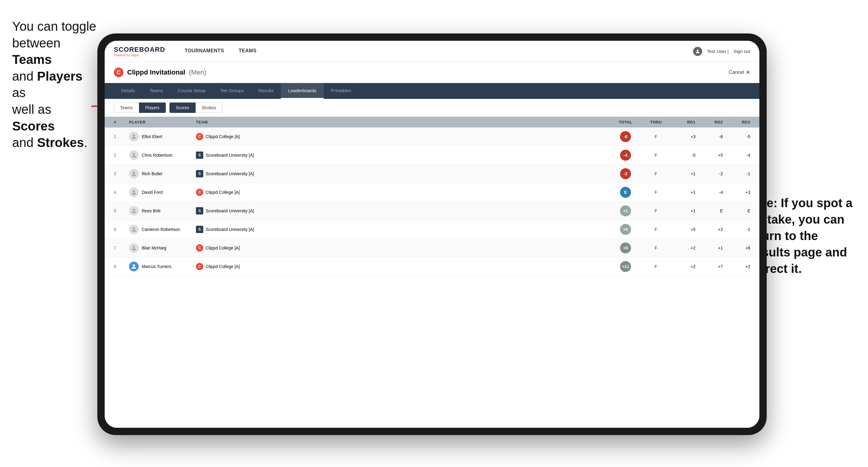 This screenshot has width=868, height=467. Describe the element at coordinates (127, 108) in the screenshot. I see `toggle-teams: Teams` at that location.